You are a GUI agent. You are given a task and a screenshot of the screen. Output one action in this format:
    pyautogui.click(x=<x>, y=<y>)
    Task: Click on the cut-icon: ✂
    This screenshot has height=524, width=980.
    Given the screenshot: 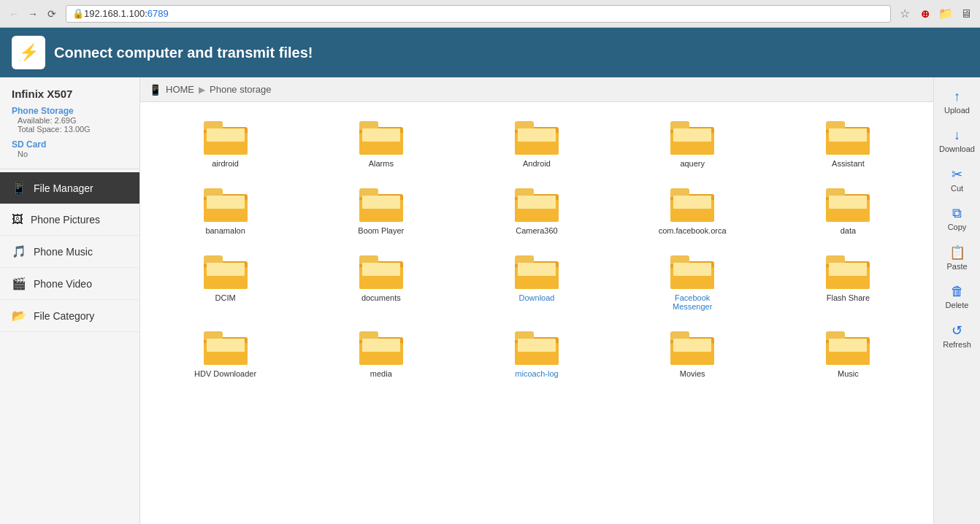 What is the action you would take?
    pyautogui.click(x=957, y=174)
    